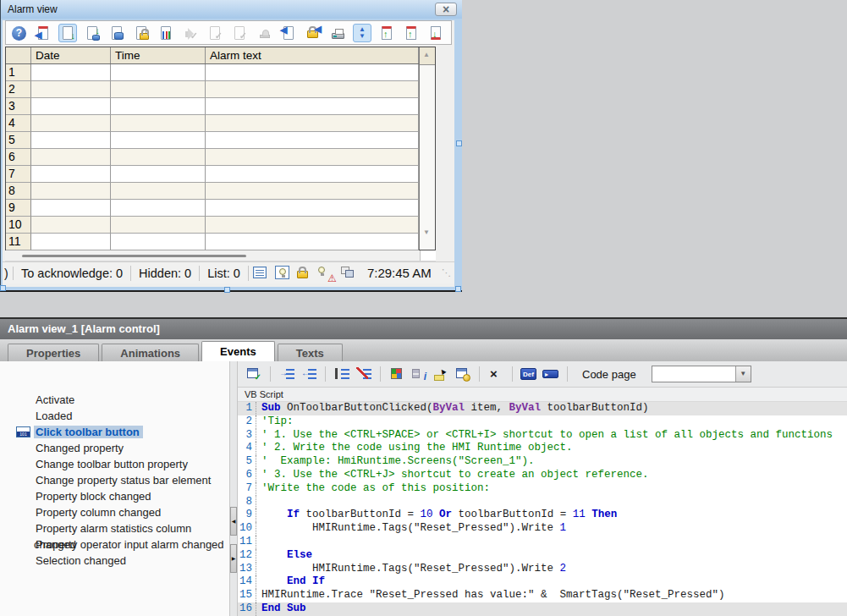 This screenshot has width=847, height=616. I want to click on console-icon: ▸, so click(551, 374).